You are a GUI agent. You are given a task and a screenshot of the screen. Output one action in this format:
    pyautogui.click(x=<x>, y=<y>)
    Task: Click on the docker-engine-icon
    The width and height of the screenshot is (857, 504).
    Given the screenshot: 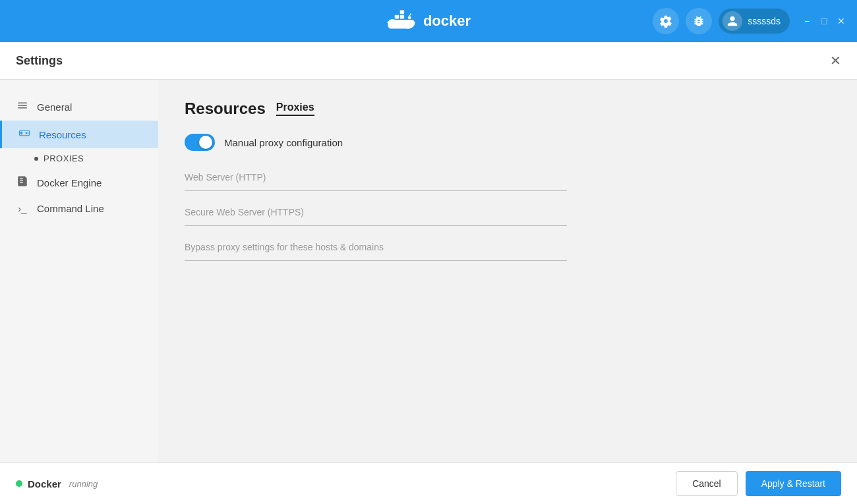 What is the action you would take?
    pyautogui.click(x=22, y=182)
    